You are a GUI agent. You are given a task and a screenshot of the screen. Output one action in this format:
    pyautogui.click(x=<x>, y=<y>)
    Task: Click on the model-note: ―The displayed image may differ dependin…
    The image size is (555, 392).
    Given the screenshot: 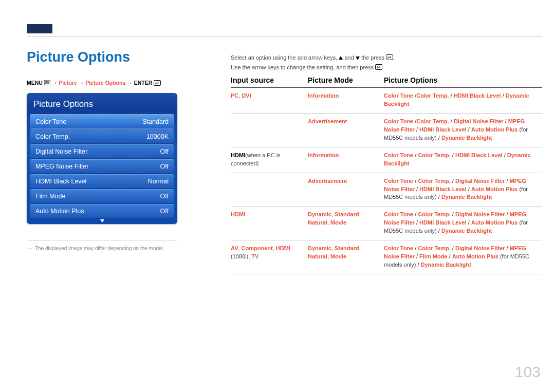 What is the action you would take?
    pyautogui.click(x=104, y=249)
    